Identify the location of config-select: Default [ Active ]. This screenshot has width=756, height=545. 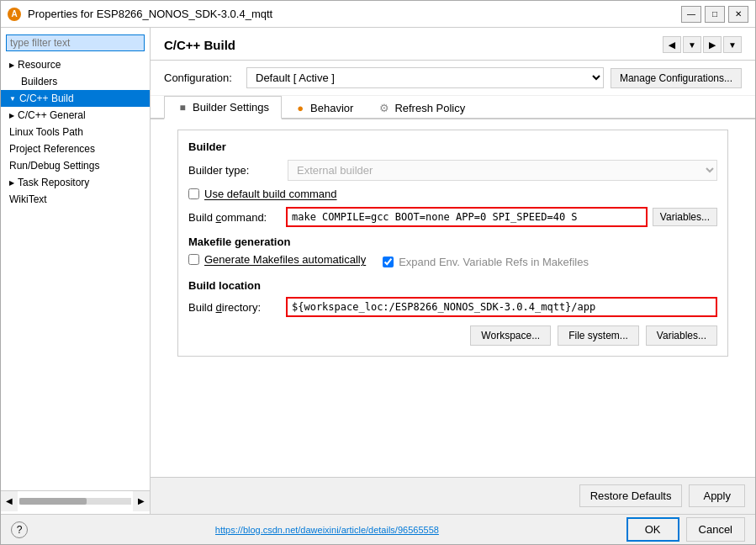
(426, 77).